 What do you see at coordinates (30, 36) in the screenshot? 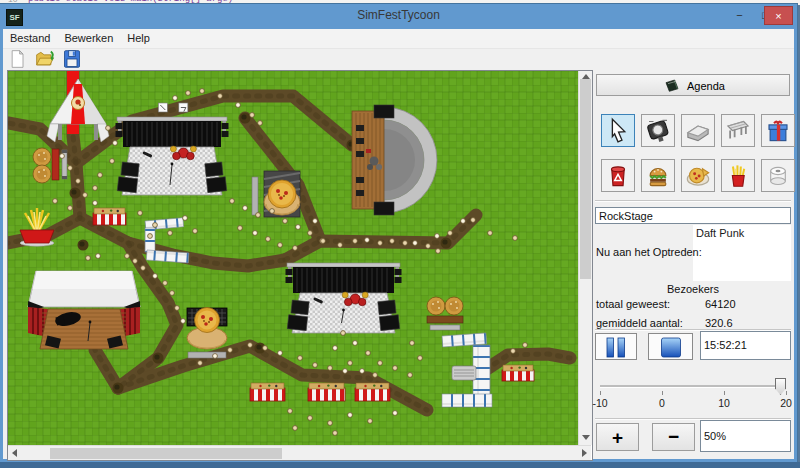
I see `menu-item-bestand: Bestand` at bounding box center [30, 36].